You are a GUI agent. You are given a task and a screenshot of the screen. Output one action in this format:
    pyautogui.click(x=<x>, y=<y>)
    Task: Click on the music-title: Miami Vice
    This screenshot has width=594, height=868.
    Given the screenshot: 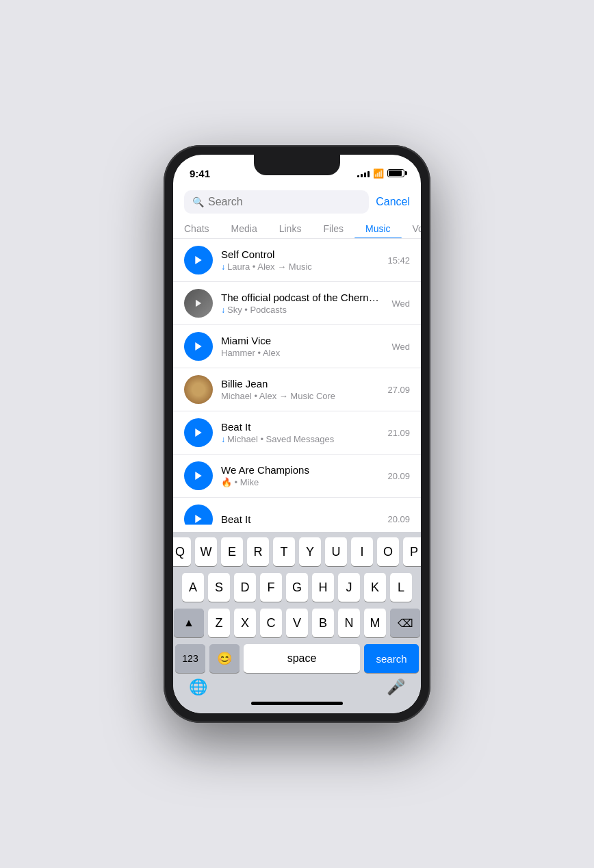 What is the action you would take?
    pyautogui.click(x=302, y=341)
    